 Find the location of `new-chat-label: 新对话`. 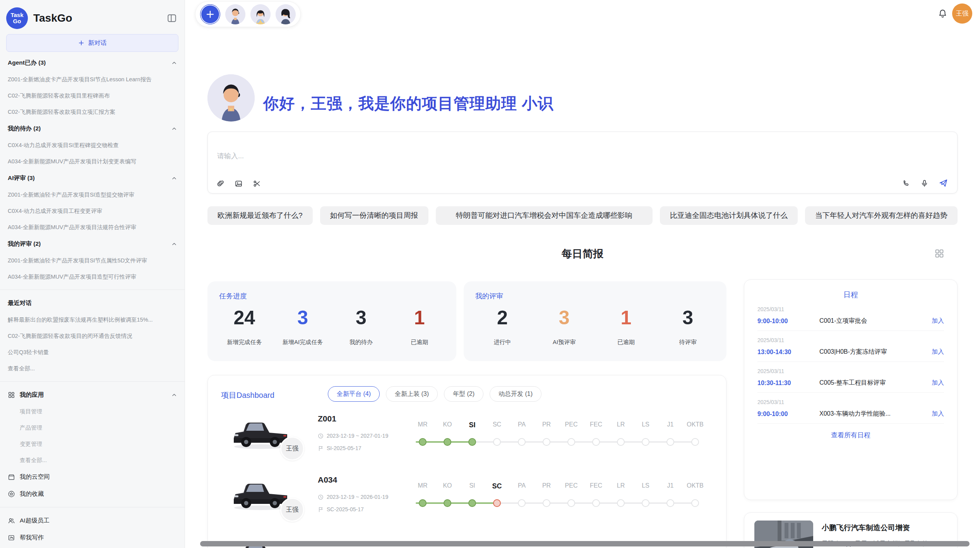

new-chat-label: 新对话 is located at coordinates (98, 43).